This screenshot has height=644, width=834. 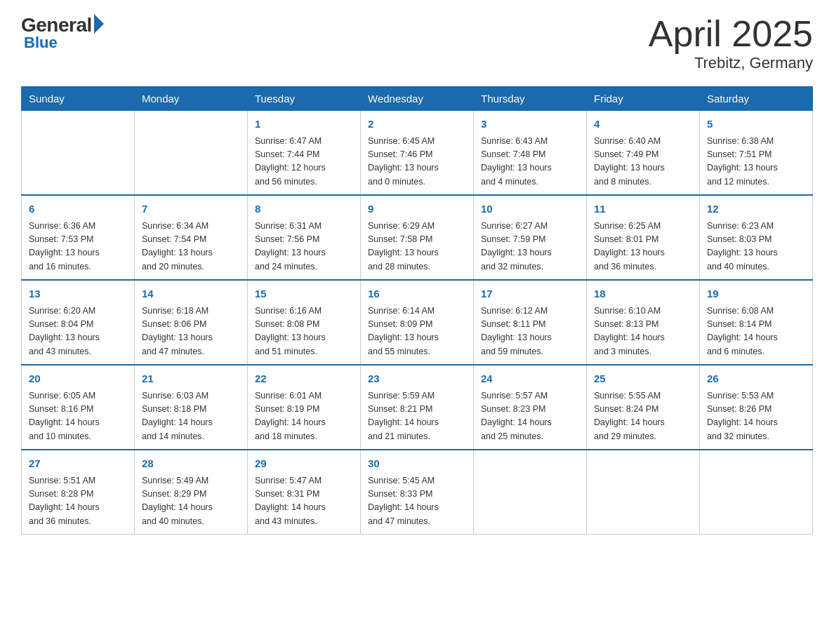 I want to click on day-info-15: Sunrise: 6:16 AMSunset: 8:08 PMDaylight:…, so click(x=304, y=332).